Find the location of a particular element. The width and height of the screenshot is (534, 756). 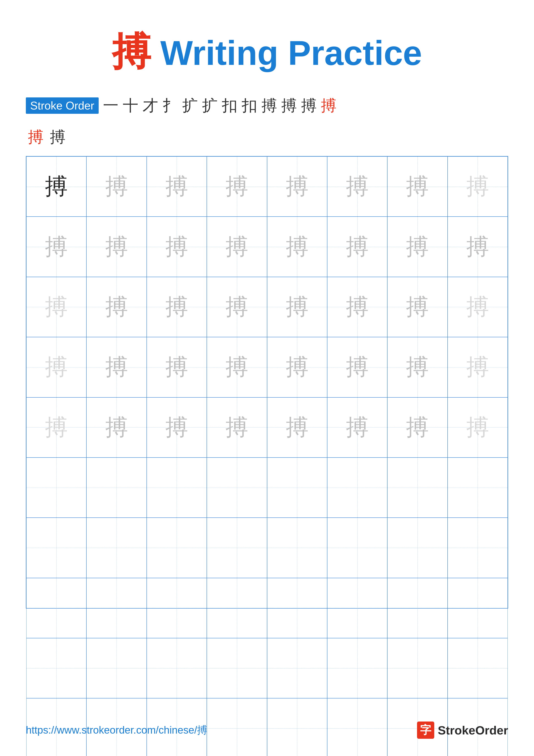

stroke-char-8: 扣 is located at coordinates (249, 105).